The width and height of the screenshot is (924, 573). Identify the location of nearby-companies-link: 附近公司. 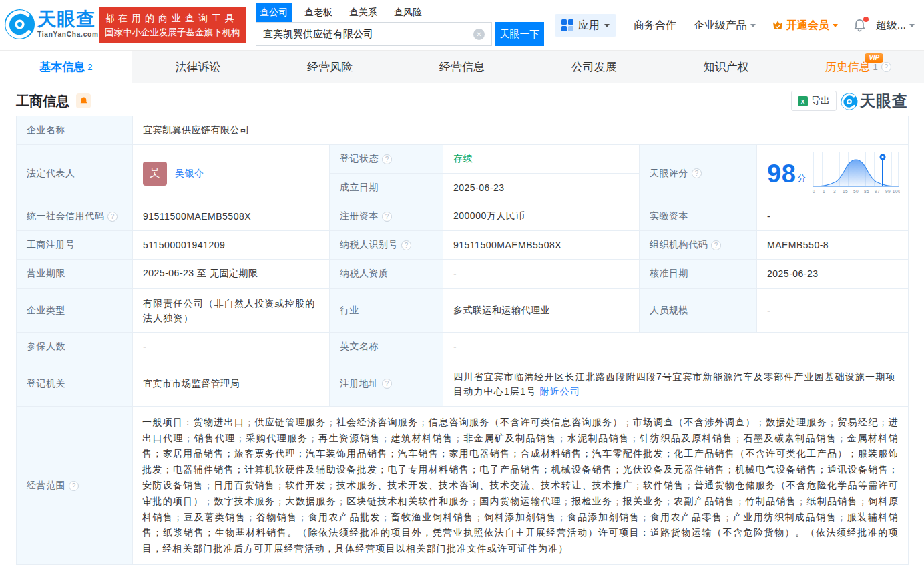
(559, 391).